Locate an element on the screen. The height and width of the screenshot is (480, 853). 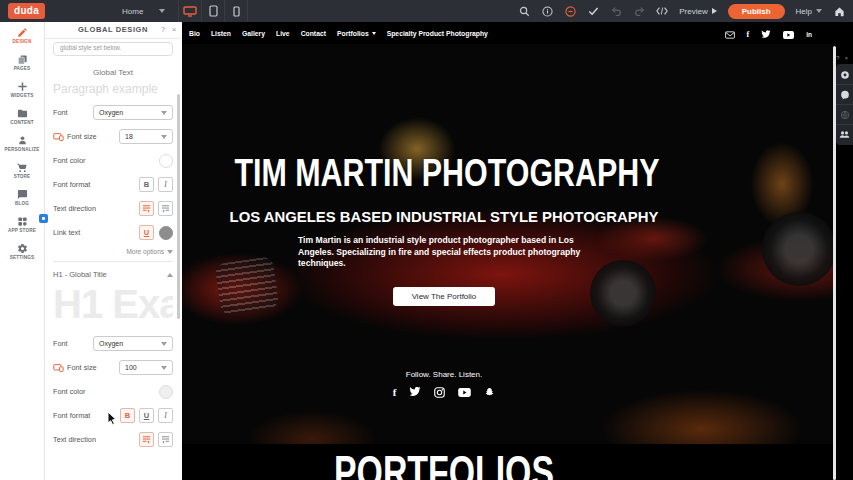
follow-text: Follow. Share. Listen. is located at coordinates (444, 374).